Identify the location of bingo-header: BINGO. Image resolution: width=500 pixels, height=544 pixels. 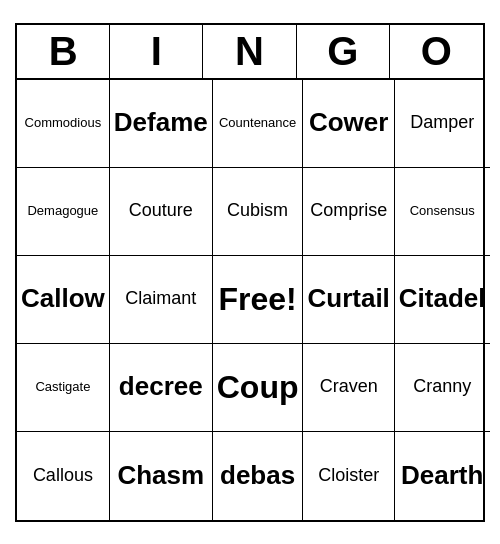
(250, 52).